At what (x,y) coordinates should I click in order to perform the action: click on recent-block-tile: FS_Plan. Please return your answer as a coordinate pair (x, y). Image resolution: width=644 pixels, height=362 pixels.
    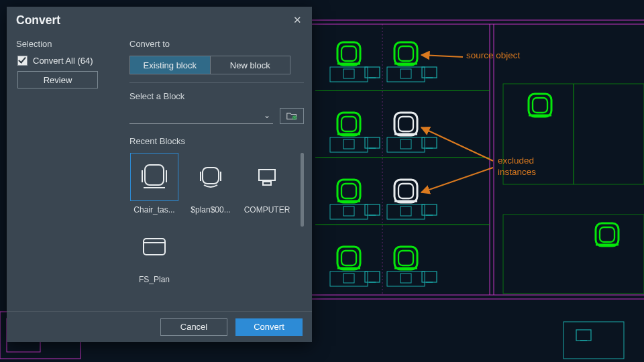
    Looking at the image, I should click on (154, 253).